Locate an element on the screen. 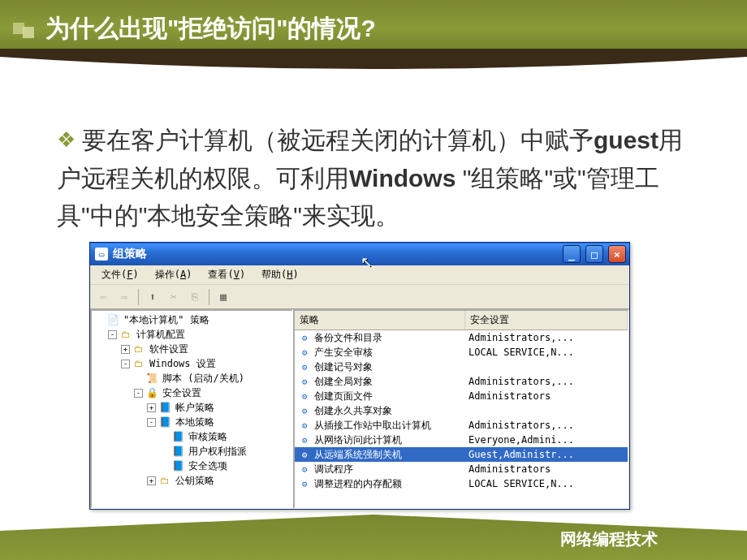 The image size is (747, 560). tree-root: 📄 "本地计算机" 策略 is located at coordinates (192, 320).